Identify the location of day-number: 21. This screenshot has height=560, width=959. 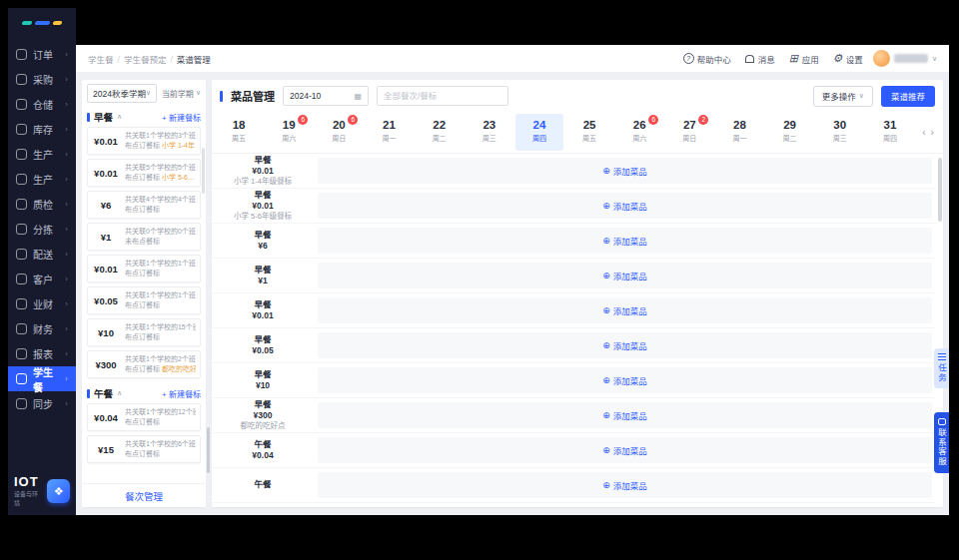
(389, 126).